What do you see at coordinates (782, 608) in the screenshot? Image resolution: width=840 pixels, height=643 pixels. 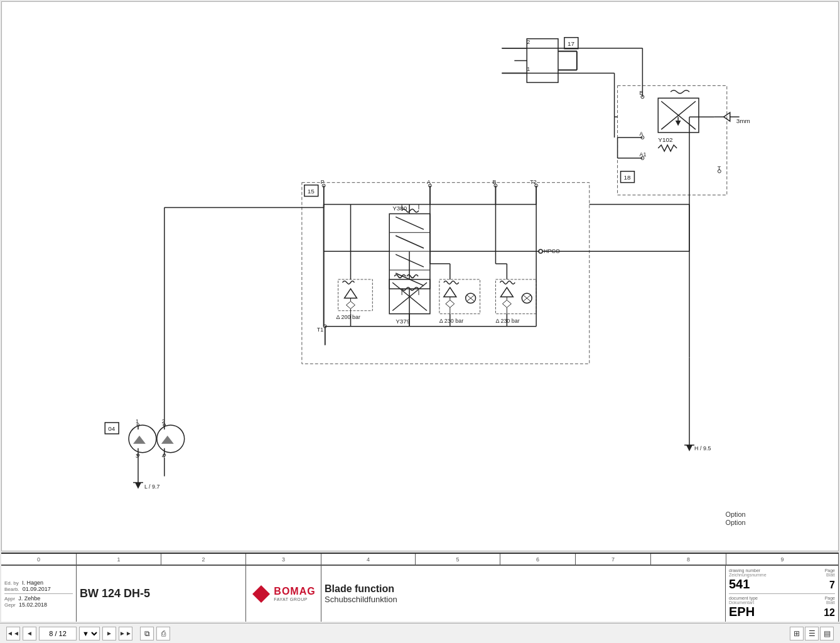 I see `doc-type-row: document type Page Dokumentart Blatt EPH…` at bounding box center [782, 608].